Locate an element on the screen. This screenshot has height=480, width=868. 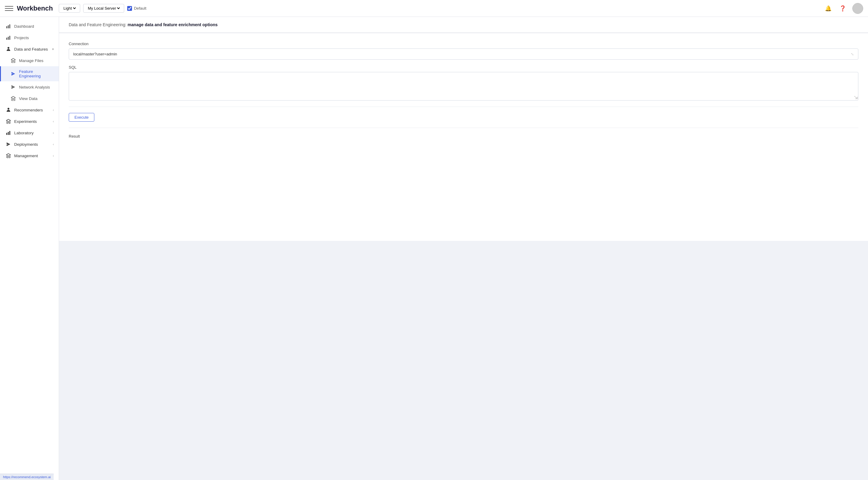
sidebar-item-label: Experiments is located at coordinates (26, 122).